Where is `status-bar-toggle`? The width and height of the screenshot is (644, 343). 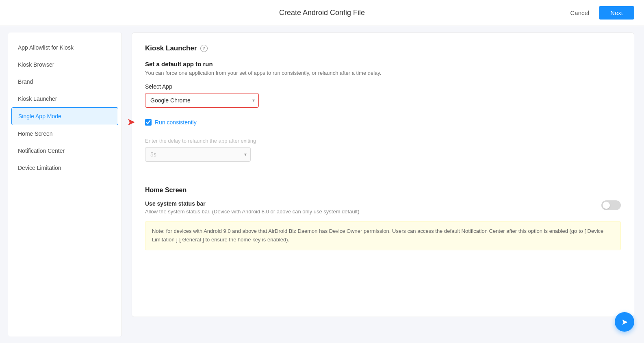
status-bar-toggle is located at coordinates (611, 205).